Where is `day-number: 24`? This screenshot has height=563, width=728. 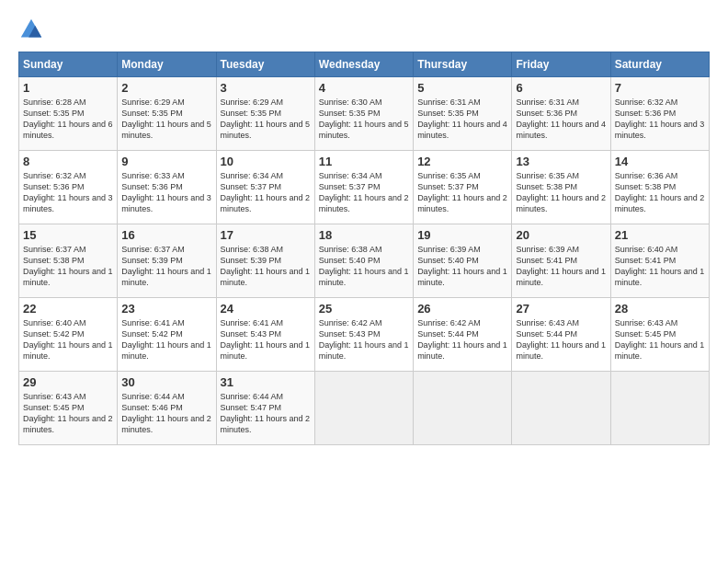 day-number: 24 is located at coordinates (266, 309).